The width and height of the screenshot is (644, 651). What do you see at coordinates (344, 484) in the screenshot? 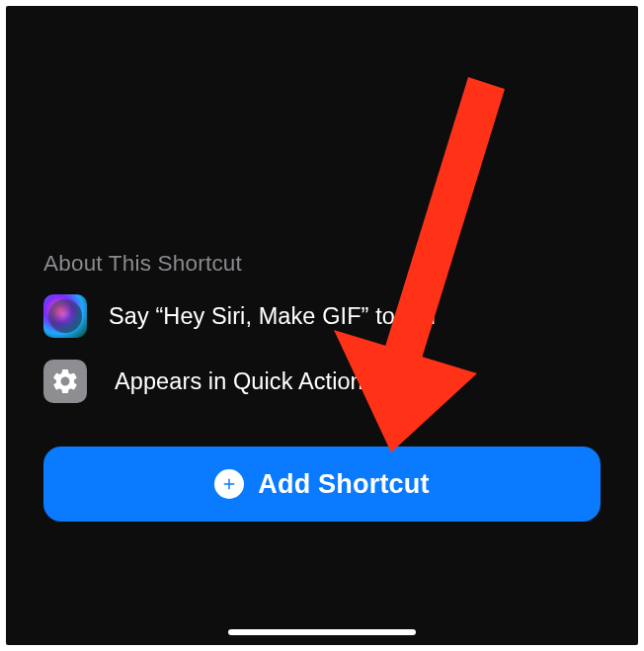
I see `add-shortcut-label: Add Shortcut` at bounding box center [344, 484].